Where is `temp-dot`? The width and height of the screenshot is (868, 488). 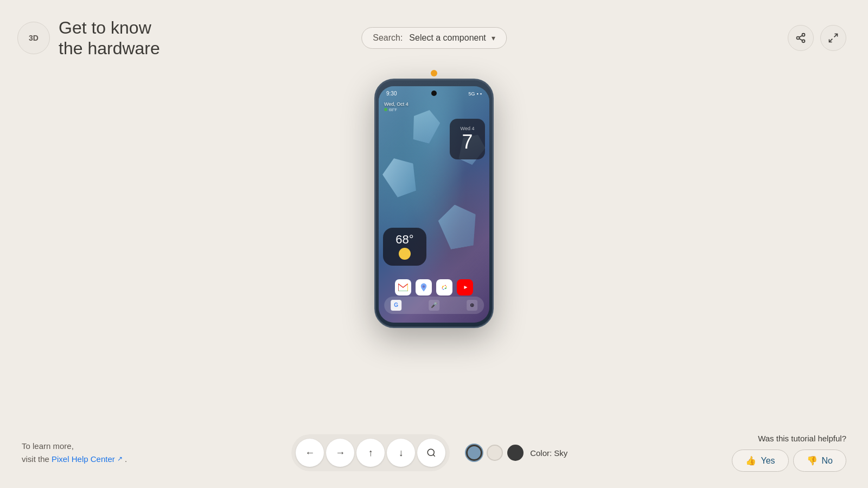 temp-dot is located at coordinates (386, 110).